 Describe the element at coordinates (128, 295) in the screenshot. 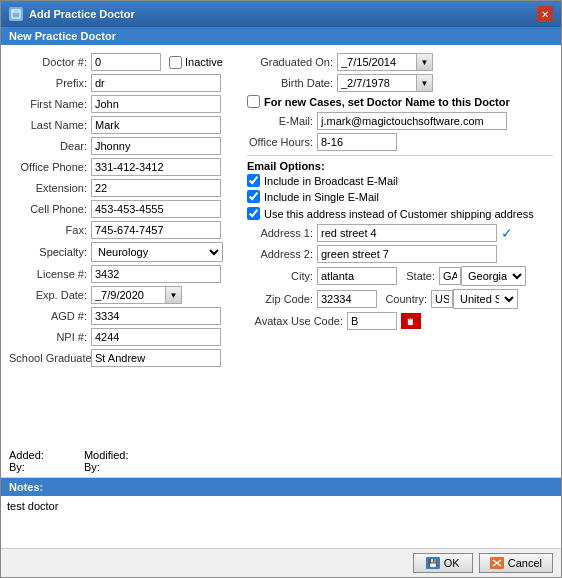

I see `exp-date-input` at that location.